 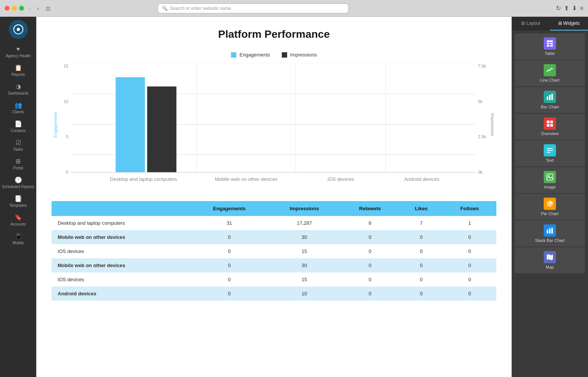 I want to click on menu-button: ≡, so click(x=582, y=8).